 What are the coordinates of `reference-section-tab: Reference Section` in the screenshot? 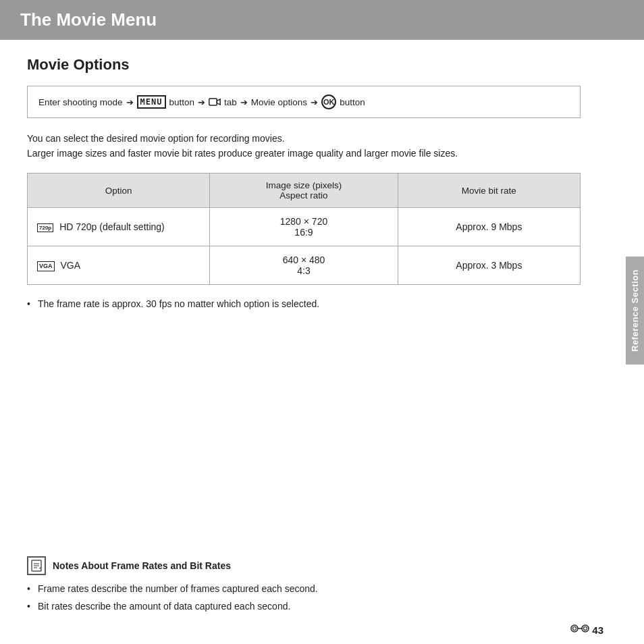 It's located at (635, 311).